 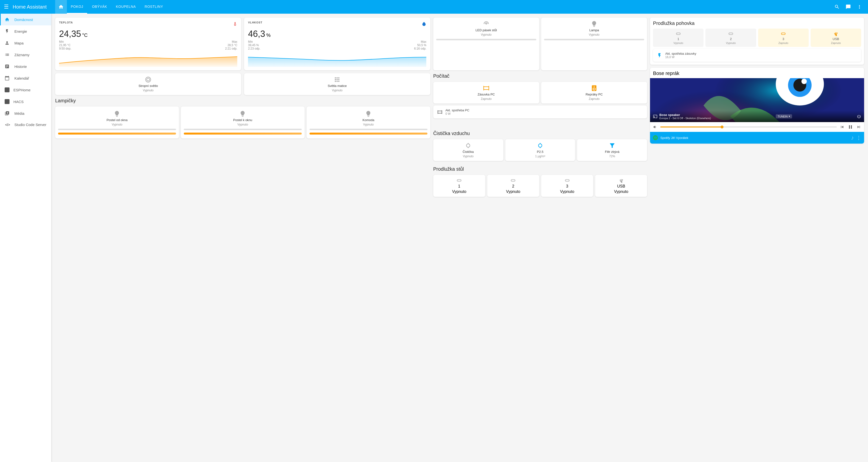 What do you see at coordinates (117, 120) in the screenshot?
I see `postel-od-okna-name: Postel od okna` at bounding box center [117, 120].